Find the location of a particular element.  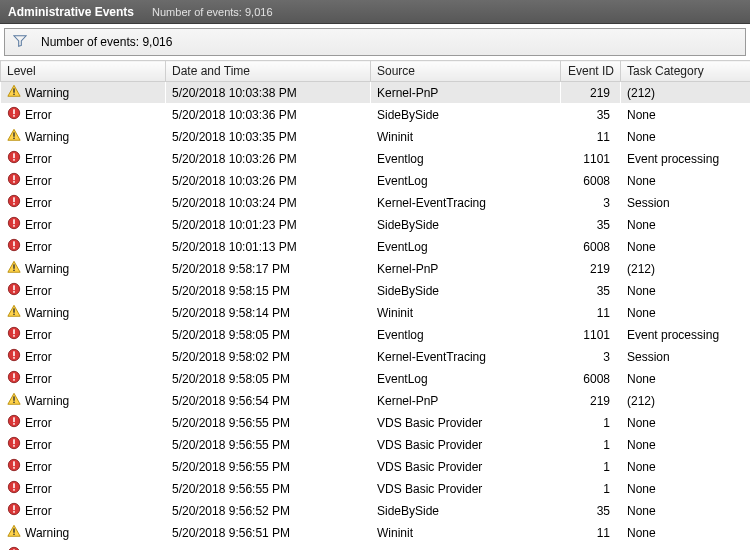

cell-task-category: (212) is located at coordinates (686, 93).